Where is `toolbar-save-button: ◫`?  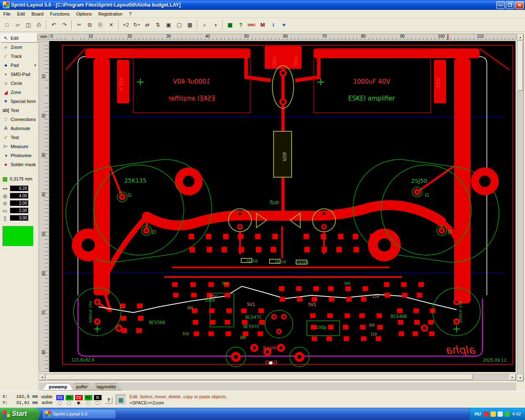 toolbar-save-button: ◫ is located at coordinates (28, 25).